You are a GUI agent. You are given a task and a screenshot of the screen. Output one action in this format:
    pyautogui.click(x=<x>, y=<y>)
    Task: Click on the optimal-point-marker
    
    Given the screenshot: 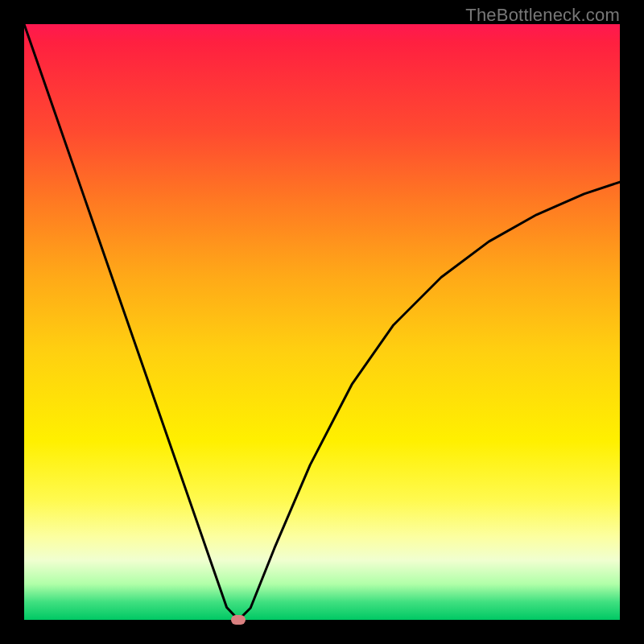 What is the action you would take?
    pyautogui.click(x=238, y=620)
    